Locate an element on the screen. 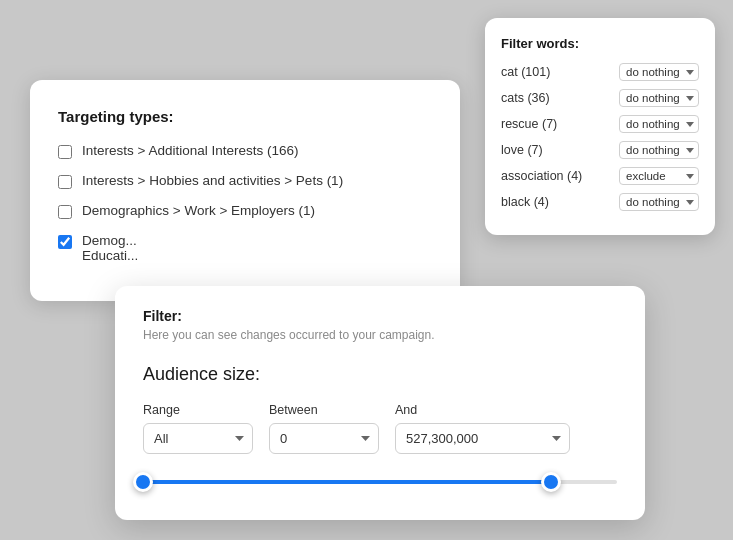 This screenshot has width=733, height=540. checkbox-row-2: Interests > Hobbies and activities > Pet… is located at coordinates (245, 181).